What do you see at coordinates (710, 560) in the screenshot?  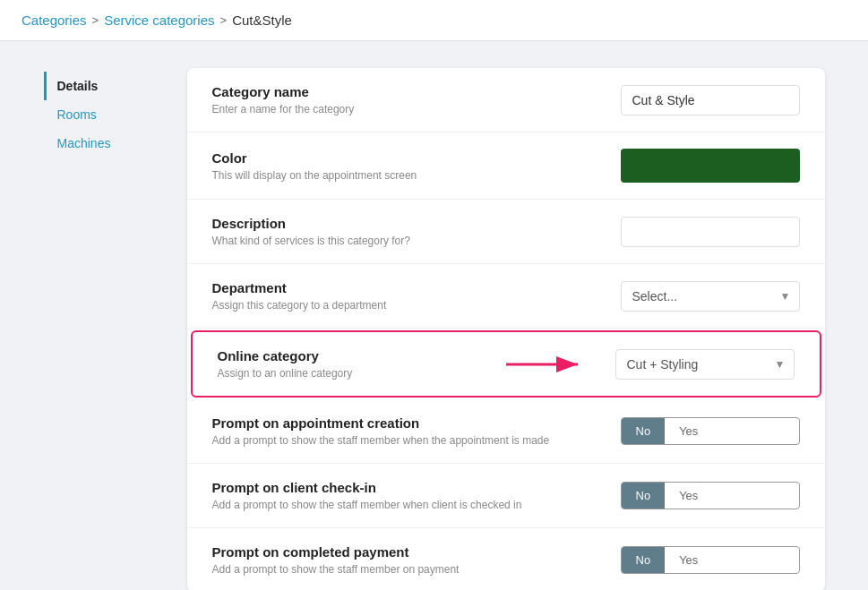 I see `toggle-group-payment: No Yes` at bounding box center [710, 560].